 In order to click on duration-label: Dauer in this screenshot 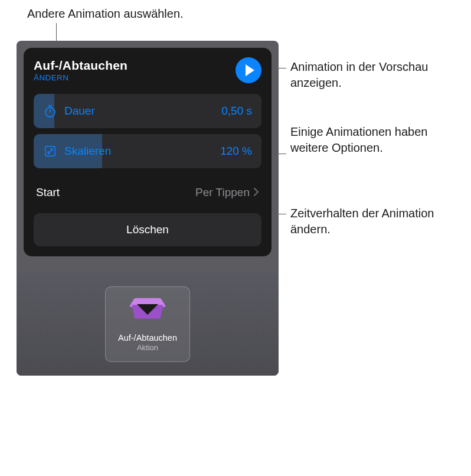, I will do `click(80, 111)`.